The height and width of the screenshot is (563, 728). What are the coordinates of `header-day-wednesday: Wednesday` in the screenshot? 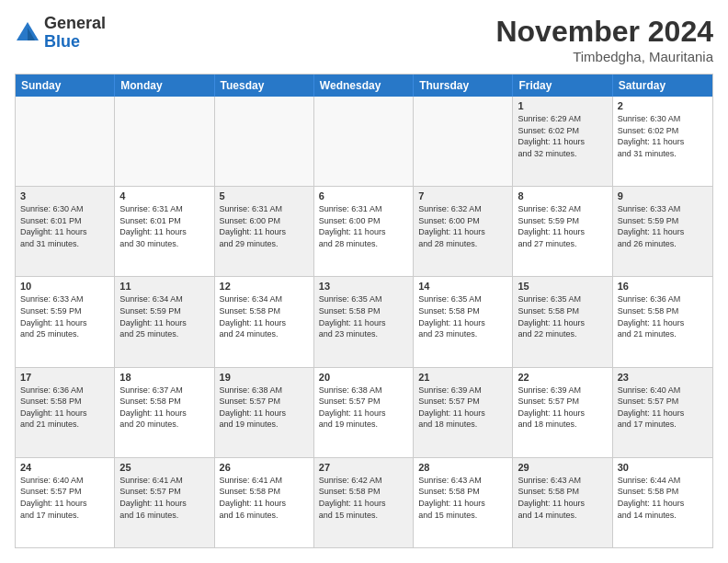 It's located at (364, 86).